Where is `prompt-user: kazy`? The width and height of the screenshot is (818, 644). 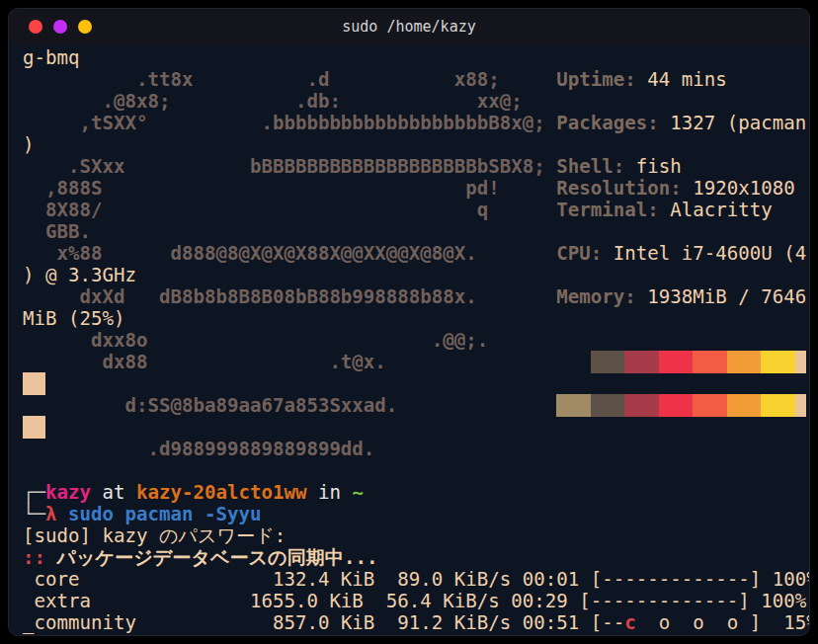 prompt-user: kazy is located at coordinates (68, 492).